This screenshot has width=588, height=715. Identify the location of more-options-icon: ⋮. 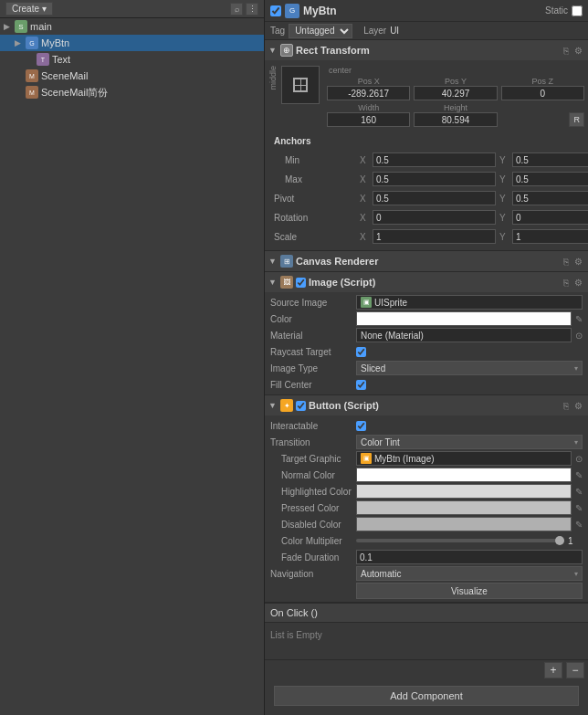
(252, 9).